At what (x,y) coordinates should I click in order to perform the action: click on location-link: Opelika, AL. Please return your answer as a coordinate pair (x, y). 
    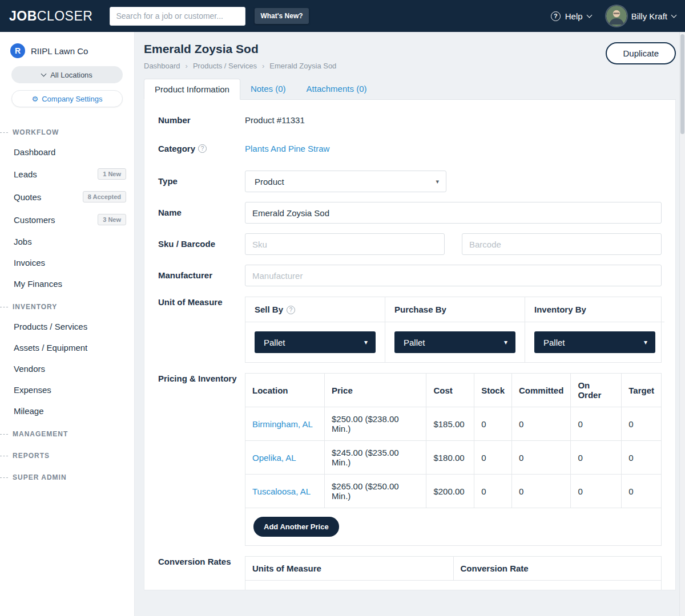
    Looking at the image, I should click on (285, 457).